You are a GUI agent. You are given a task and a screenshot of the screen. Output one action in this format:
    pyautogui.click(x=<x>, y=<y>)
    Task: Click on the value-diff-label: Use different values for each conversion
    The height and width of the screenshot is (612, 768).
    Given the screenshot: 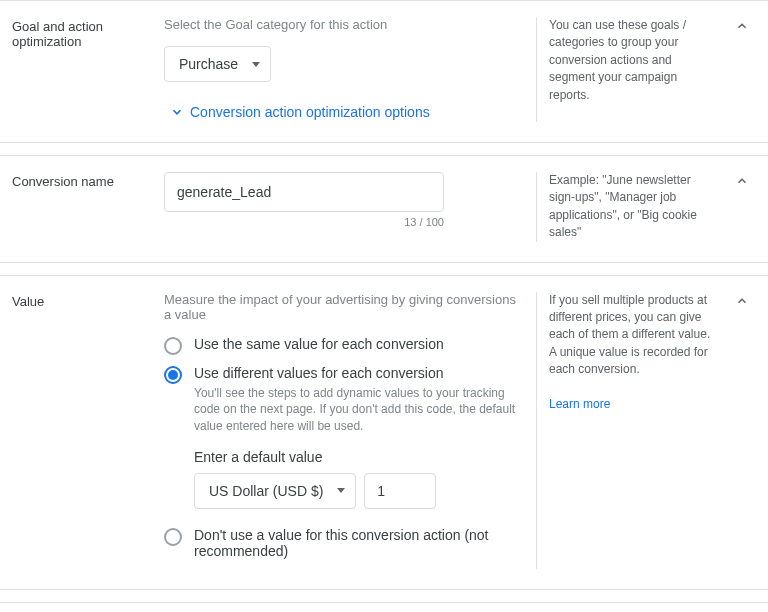 What is the action you would take?
    pyautogui.click(x=359, y=373)
    